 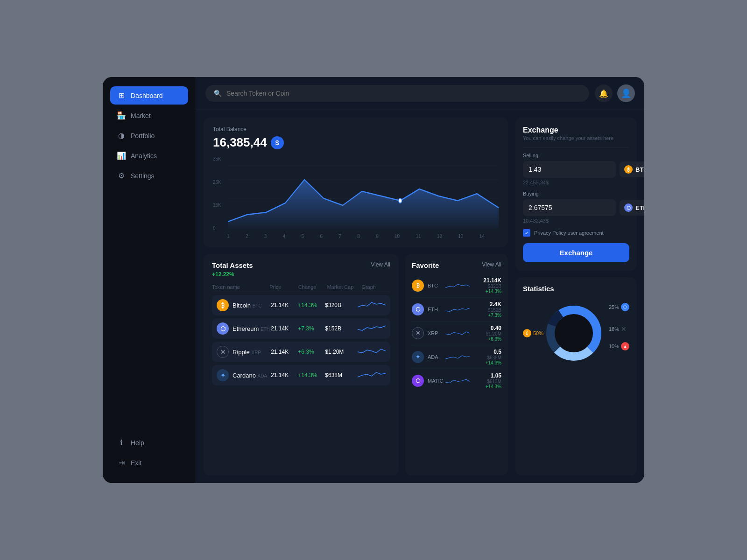 I want to click on help-icon: ℹ, so click(x=121, y=442).